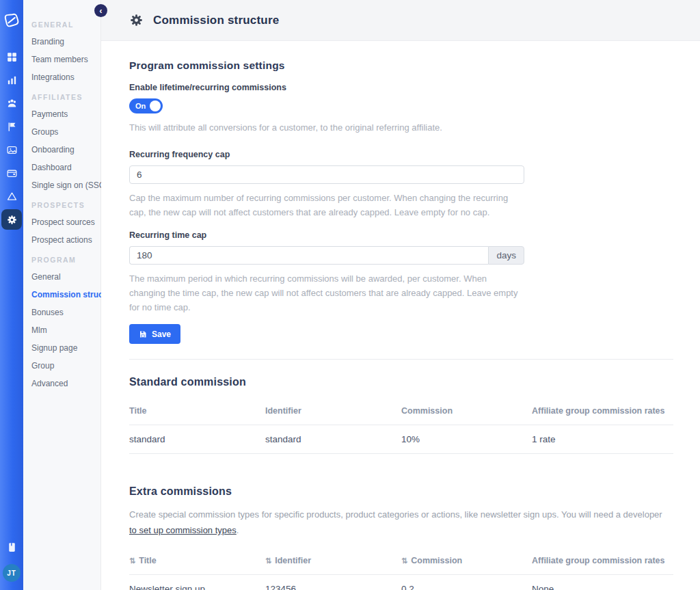 Image resolution: width=700 pixels, height=590 pixels. What do you see at coordinates (64, 384) in the screenshot?
I see `sidebar-item-advanced: Advanced` at bounding box center [64, 384].